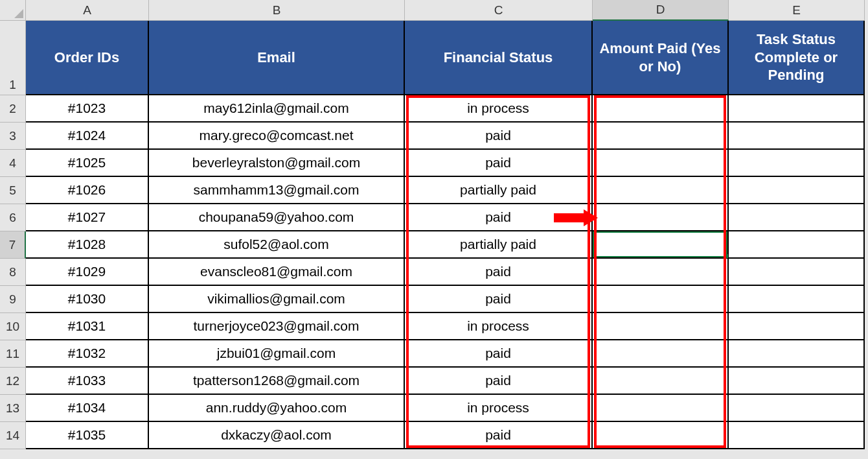 This screenshot has height=459, width=868. Describe the element at coordinates (277, 436) in the screenshot. I see `cell-B14: dxkaczy@aol.com` at that location.